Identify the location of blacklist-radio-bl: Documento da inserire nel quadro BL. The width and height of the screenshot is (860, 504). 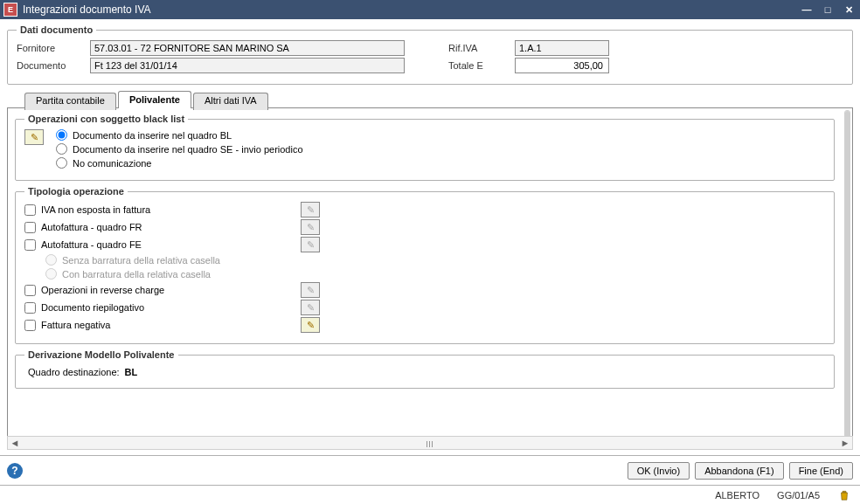
(180, 135).